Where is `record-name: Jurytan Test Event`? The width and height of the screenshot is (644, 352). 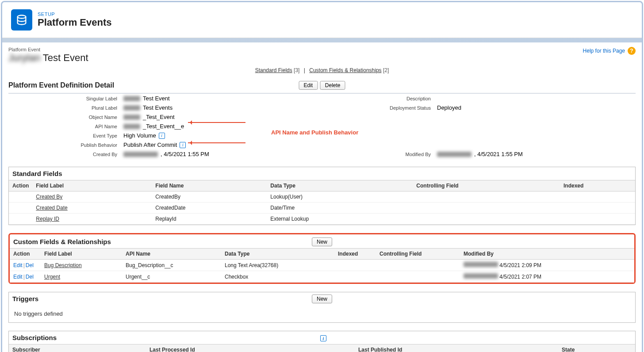 record-name: Jurytan Test Event is located at coordinates (322, 58).